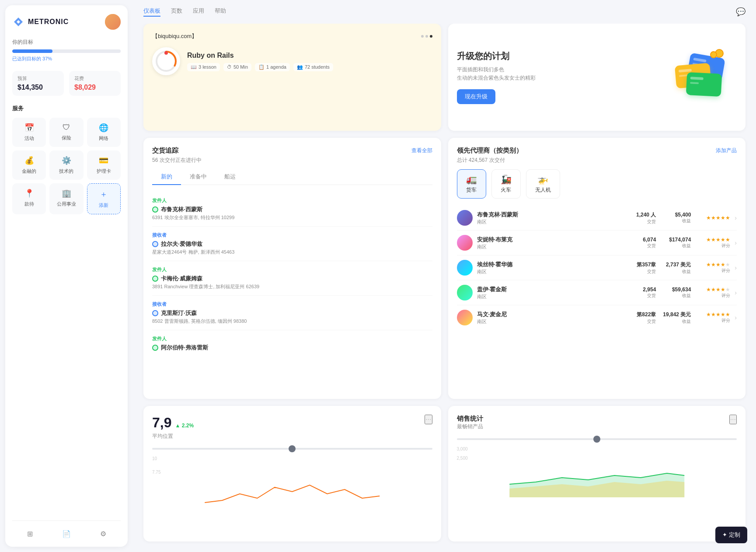 This screenshot has width=756, height=552. Describe the element at coordinates (735, 318) in the screenshot. I see `agent-arrow-5: ›` at that location.